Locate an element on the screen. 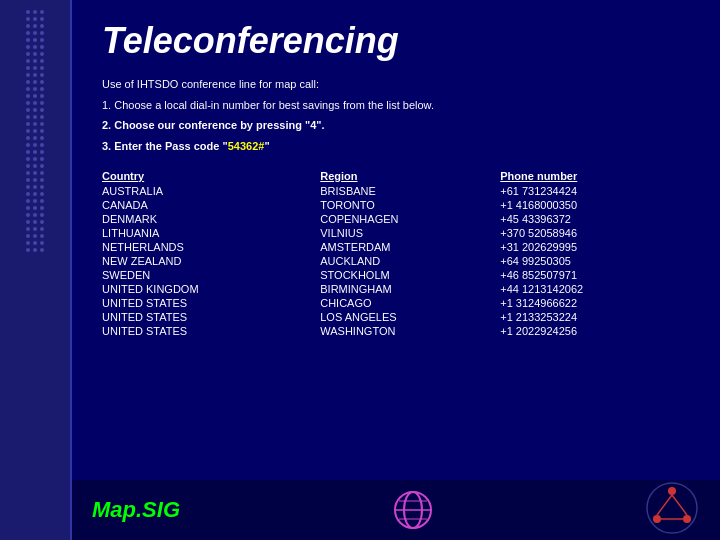  region-cell: TORONTO is located at coordinates (410, 205).